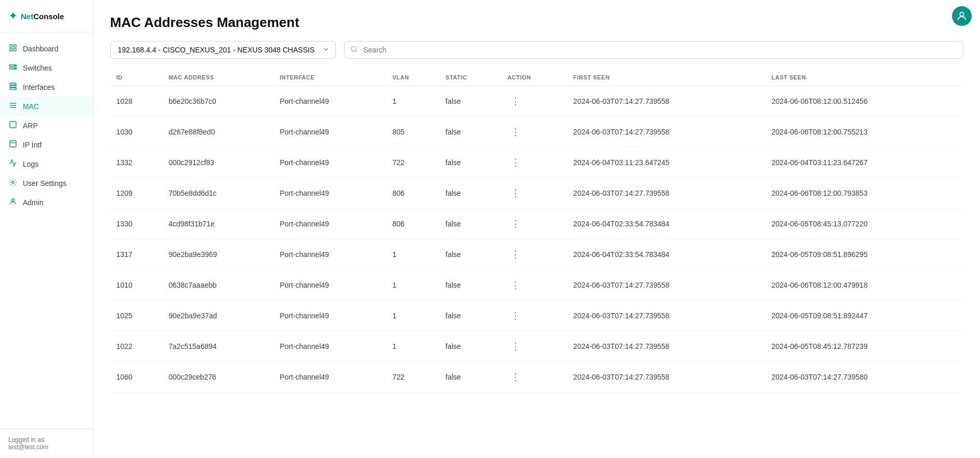 This screenshot has width=980, height=458. Describe the element at coordinates (223, 50) in the screenshot. I see `device-select: 192.168.4.4 - CISCO_NEXUS_201 - NEXUS 30…` at that location.